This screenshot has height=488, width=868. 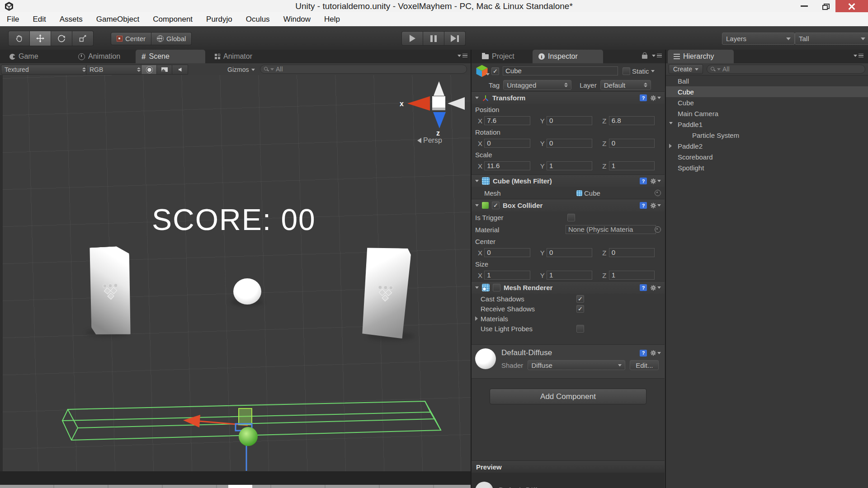 I want to click on hierarchy-item-cube: Cube, so click(x=767, y=103).